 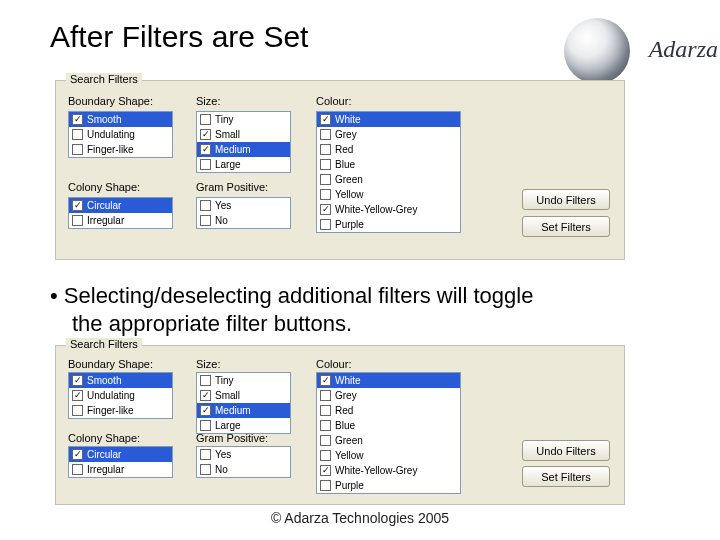 What do you see at coordinates (104, 206) in the screenshot?
I see `list-item-label: Circular` at bounding box center [104, 206].